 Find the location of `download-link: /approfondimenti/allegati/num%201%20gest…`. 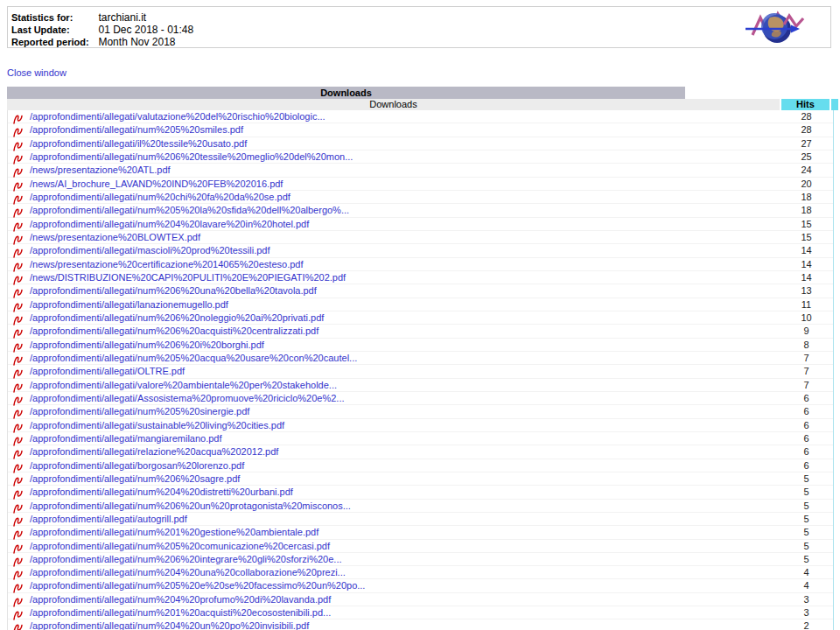

download-link: /approfondimenti/allegati/num%201%20gest… is located at coordinates (174, 532).